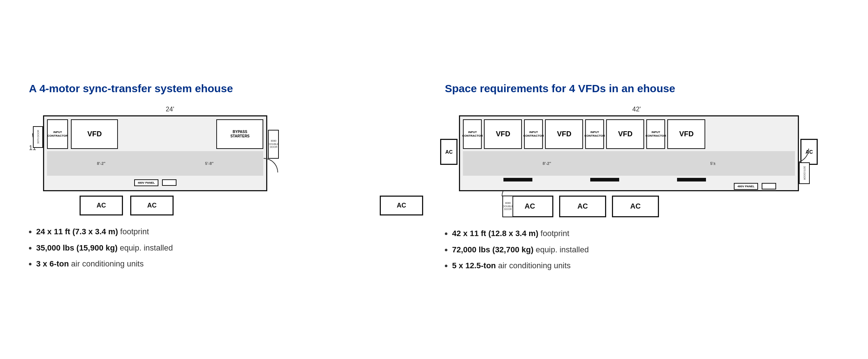  I want to click on right-panel-label: 480V PANEL, so click(746, 187).